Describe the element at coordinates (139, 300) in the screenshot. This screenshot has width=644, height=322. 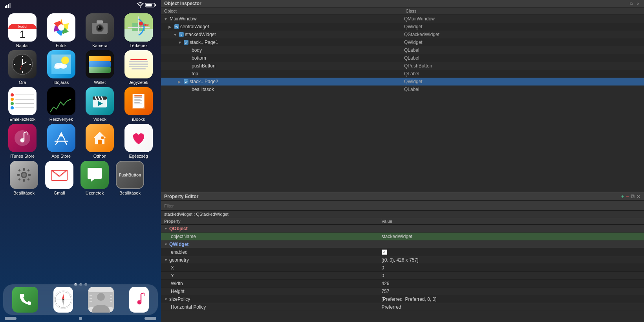
I see `dock-zene` at that location.